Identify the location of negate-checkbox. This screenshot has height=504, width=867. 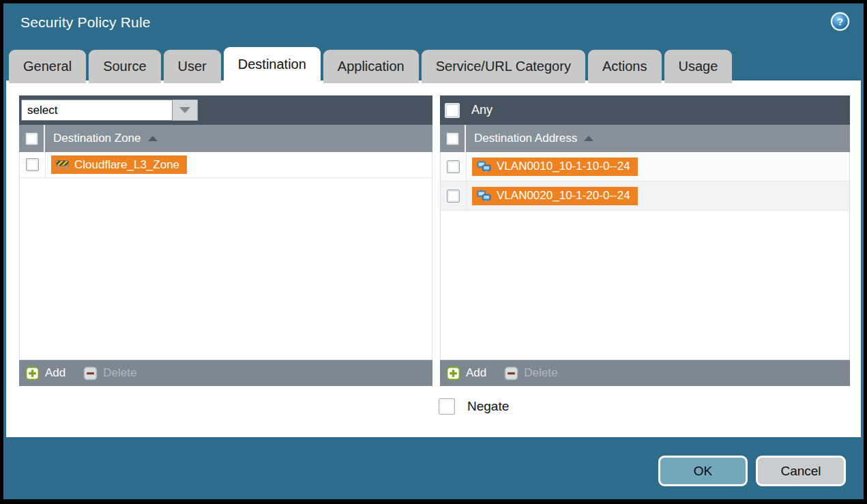
(447, 406).